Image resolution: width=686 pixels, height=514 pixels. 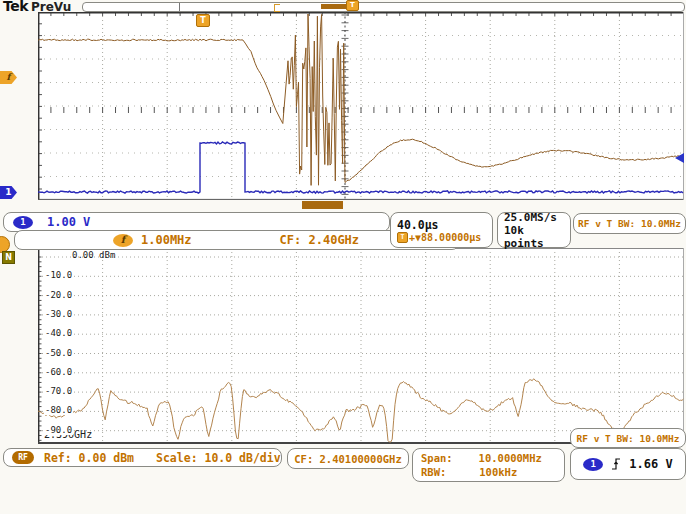 What do you see at coordinates (534, 230) in the screenshot?
I see `acquisition-readout: 25.0MS/s 10k points` at bounding box center [534, 230].